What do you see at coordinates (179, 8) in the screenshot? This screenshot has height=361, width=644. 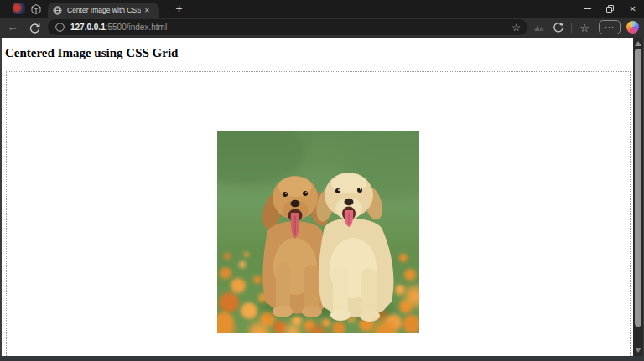 I see `new-tab-button: +` at bounding box center [179, 8].